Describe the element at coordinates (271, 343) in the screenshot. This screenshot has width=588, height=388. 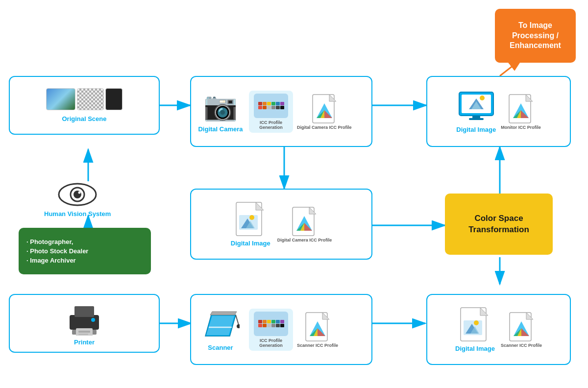
I see `icc-gen-scanner-label: ICC ProfileGeneration` at that location.